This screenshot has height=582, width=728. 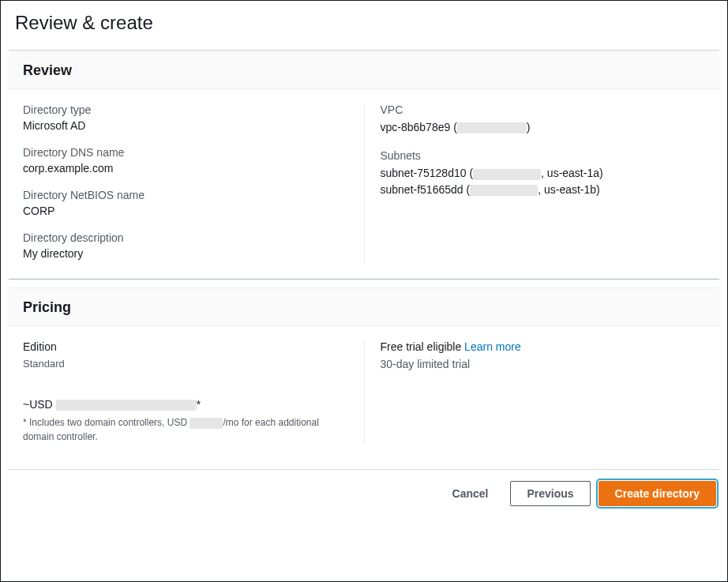 What do you see at coordinates (364, 306) in the screenshot?
I see `pricing-panel-header: Pricing` at bounding box center [364, 306].